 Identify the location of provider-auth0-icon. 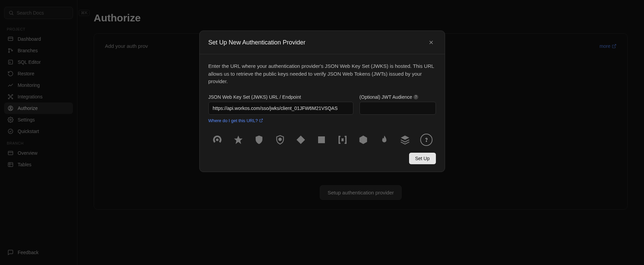
(238, 140).